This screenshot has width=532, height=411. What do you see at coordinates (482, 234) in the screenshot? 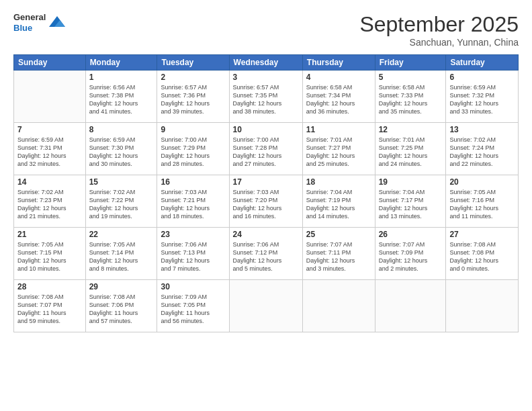
I see `day-number: 27` at bounding box center [482, 234].